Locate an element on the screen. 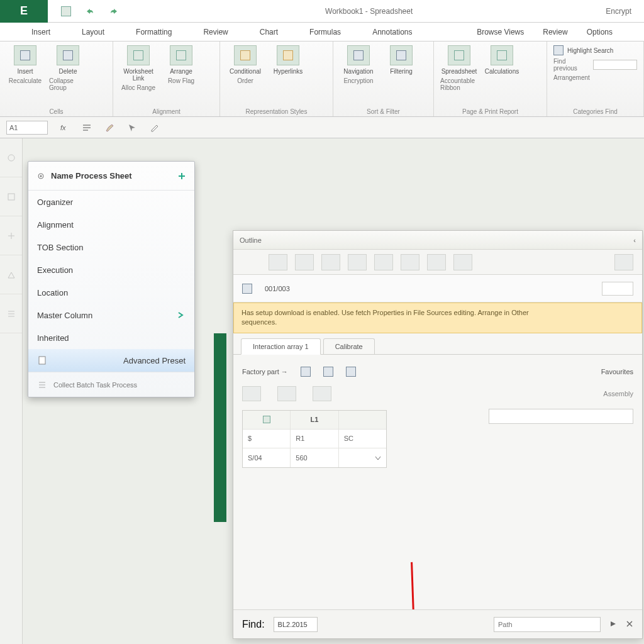 The height and width of the screenshot is (644, 644). tab-chart: Chart is located at coordinates (269, 32).